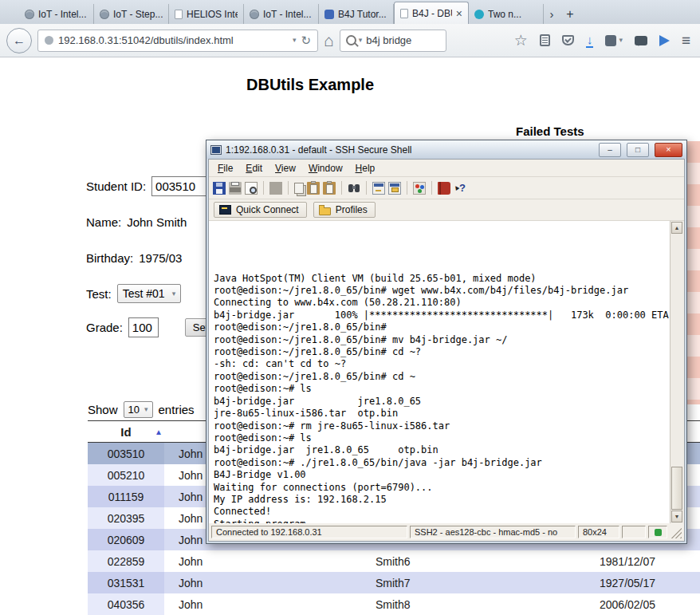  Describe the element at coordinates (659, 533) in the screenshot. I see `status-indicator-icon` at that location.